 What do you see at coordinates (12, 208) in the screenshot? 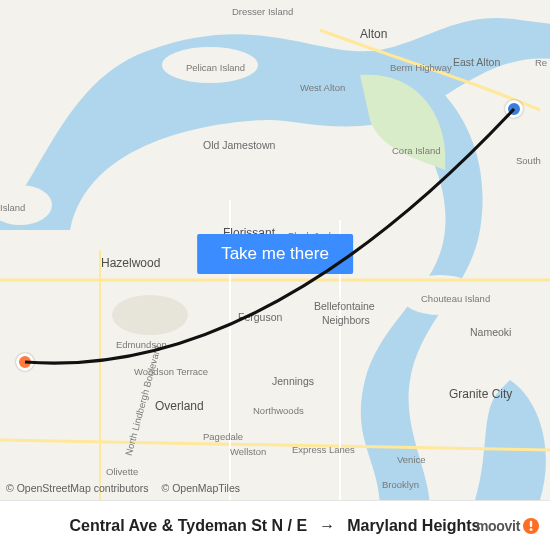
I see `city-label: Island` at bounding box center [12, 208].